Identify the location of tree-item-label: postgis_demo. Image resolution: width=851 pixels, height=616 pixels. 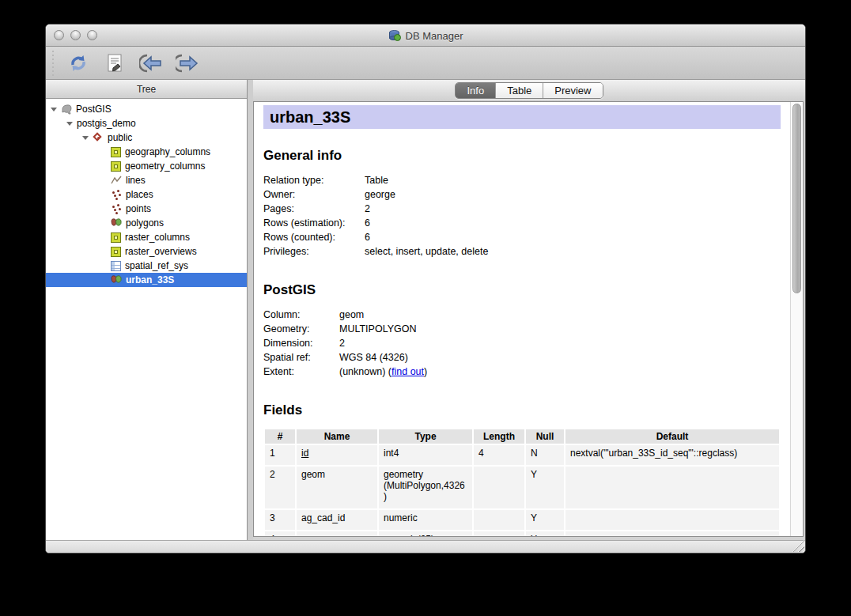
(106, 123).